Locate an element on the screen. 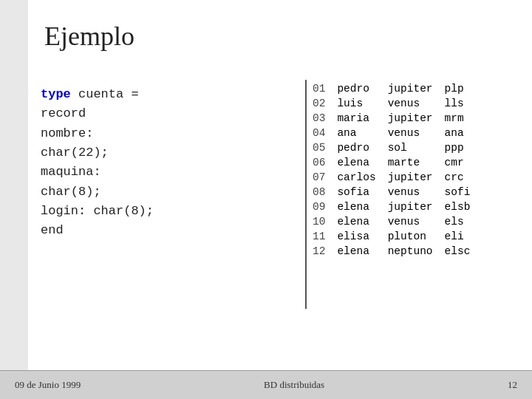 This screenshot has height=399, width=532. cell-num: 09 is located at coordinates (319, 207).